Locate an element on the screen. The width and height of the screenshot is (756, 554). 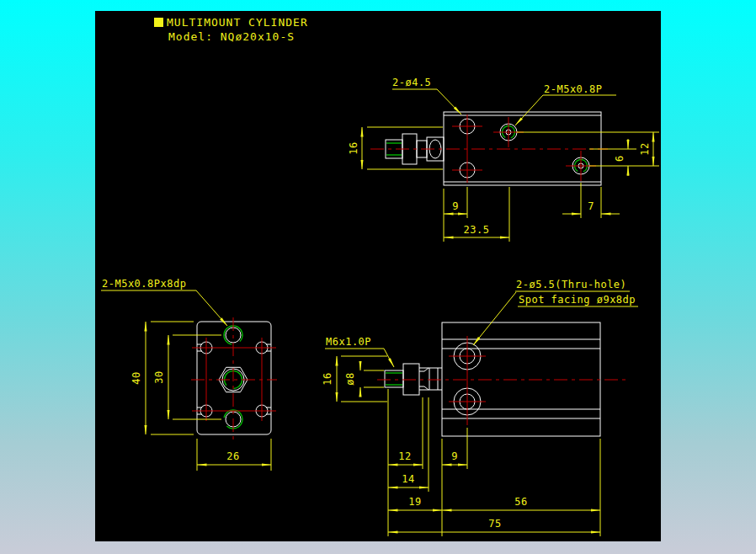
top-view-hole-label: 2-ø4.5 is located at coordinates (412, 83).